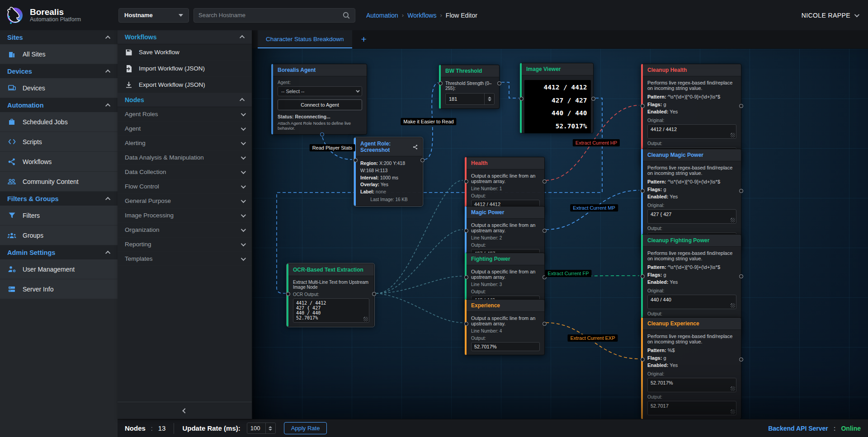  I want to click on original-textarea: 4412 / 4412, so click(692, 132).